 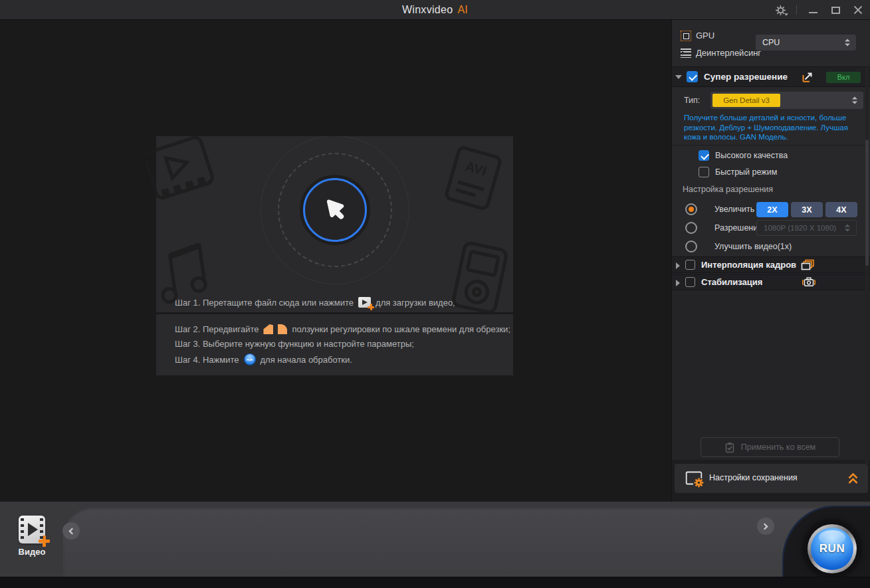 What do you see at coordinates (808, 266) in the screenshot?
I see `frames-icon` at bounding box center [808, 266].